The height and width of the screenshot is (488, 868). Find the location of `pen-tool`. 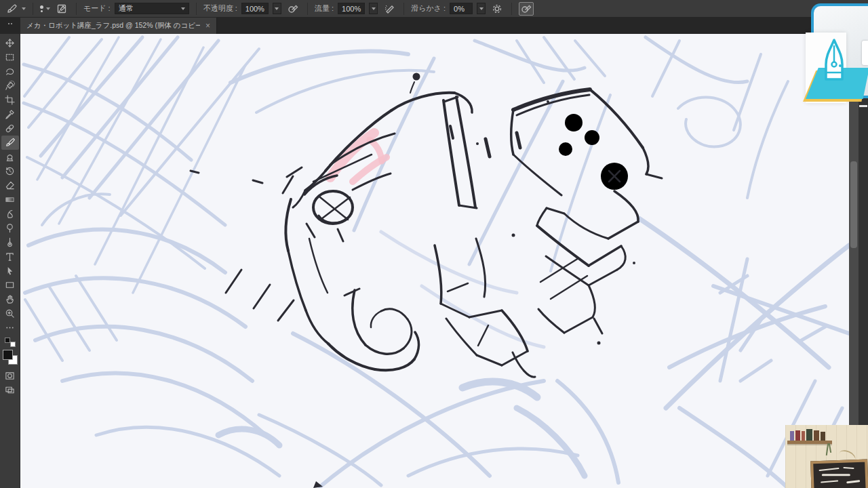

pen-tool is located at coordinates (10, 243).